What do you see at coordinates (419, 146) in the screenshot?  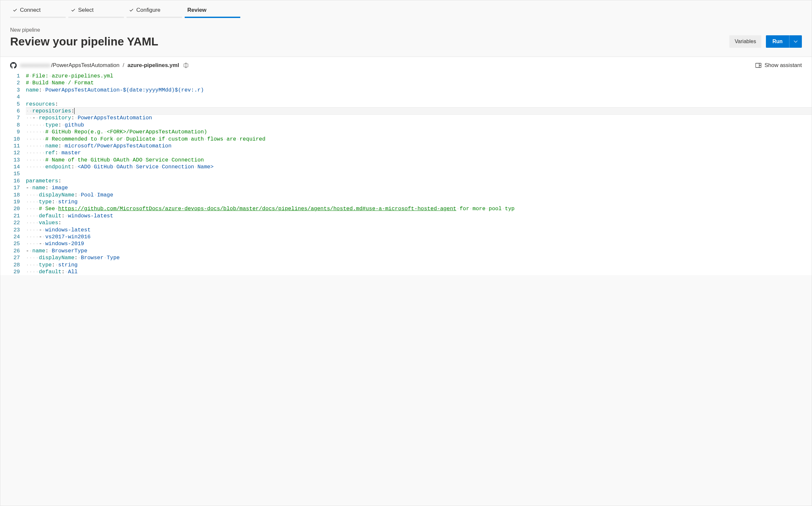 I see `code-line: ······name:·microsoft/PowerAppsTestAutom…` at bounding box center [419, 146].